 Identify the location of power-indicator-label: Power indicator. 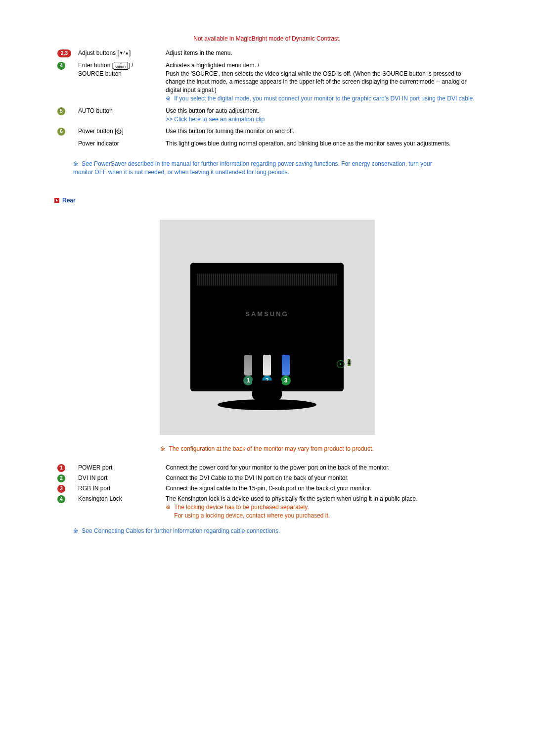
(119, 143).